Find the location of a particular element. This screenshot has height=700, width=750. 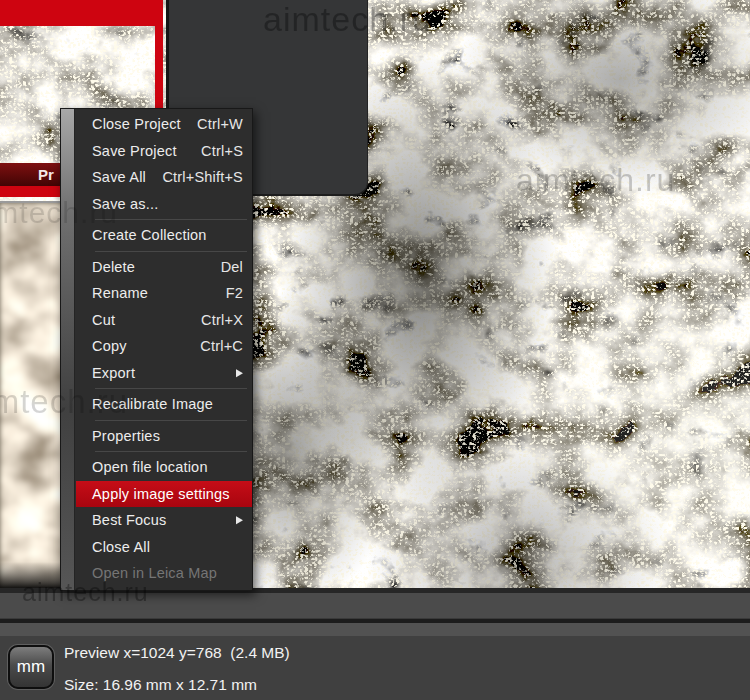

menu-item-open-file-location: Open file location is located at coordinates (164, 468).